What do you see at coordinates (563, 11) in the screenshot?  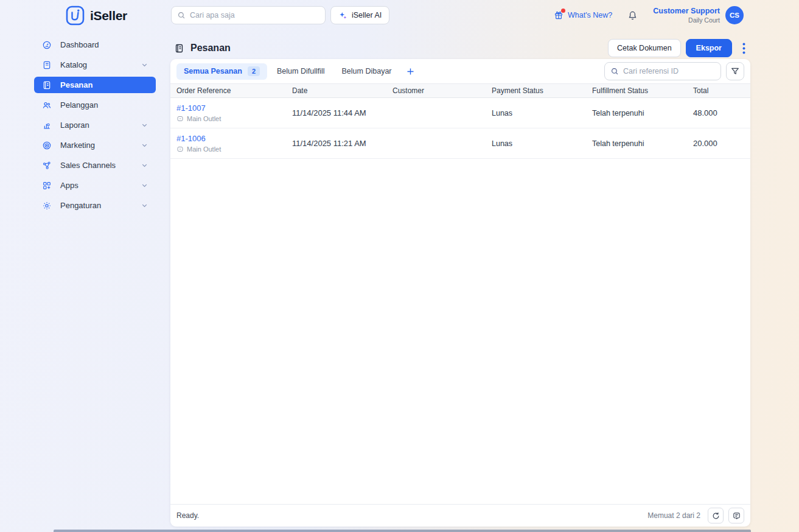 I see `notification-dot` at bounding box center [563, 11].